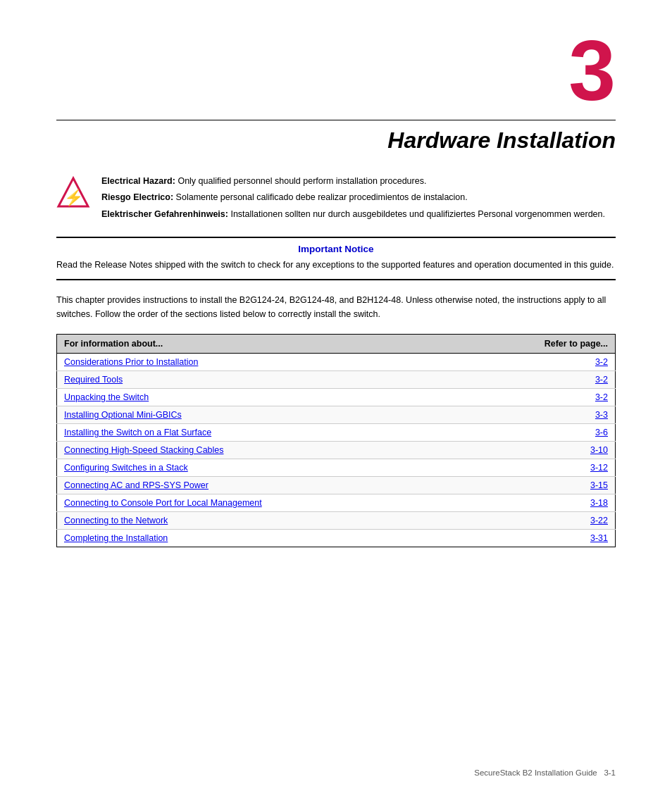 This screenshot has height=791, width=672. What do you see at coordinates (261, 538) in the screenshot?
I see `toc-topic: Completing the Installation` at bounding box center [261, 538].